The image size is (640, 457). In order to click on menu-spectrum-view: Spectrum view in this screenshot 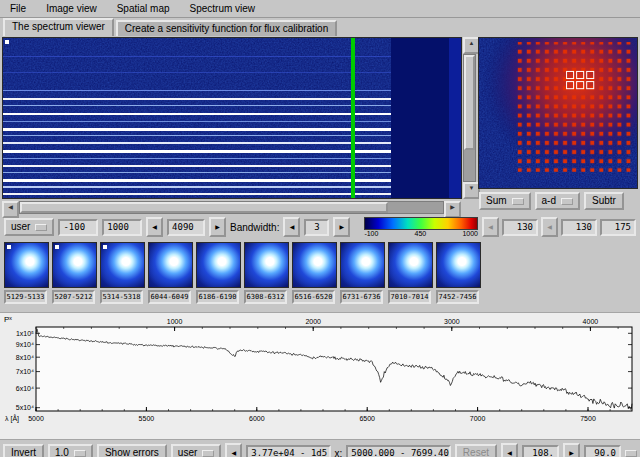, I will do `click(223, 8)`.